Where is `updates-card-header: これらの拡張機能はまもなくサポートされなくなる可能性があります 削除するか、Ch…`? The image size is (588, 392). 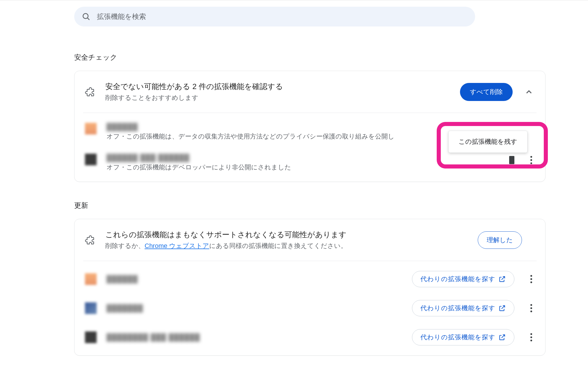 updates-card-header: これらの拡張機能はまもなくサポートされなくなる可能性があります 削除するか、Ch… is located at coordinates (310, 240).